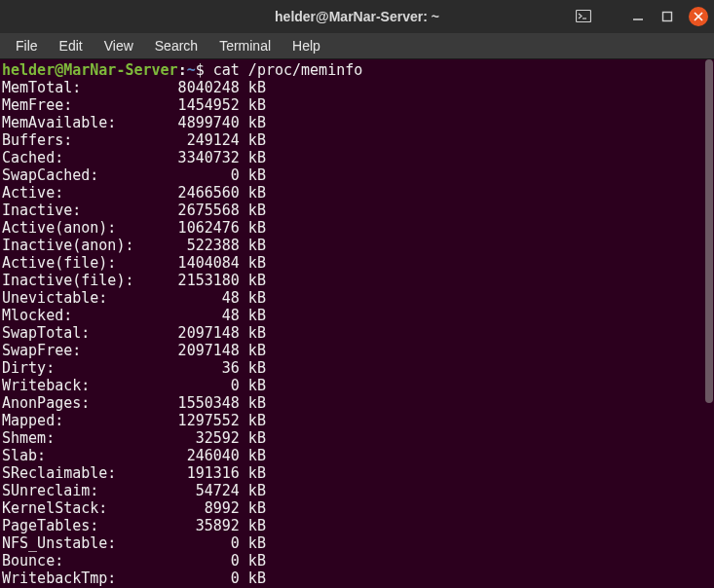 This screenshot has width=714, height=588. What do you see at coordinates (353, 491) in the screenshot?
I see `meminfo-row: SUnreclaim: 54724 kB` at bounding box center [353, 491].